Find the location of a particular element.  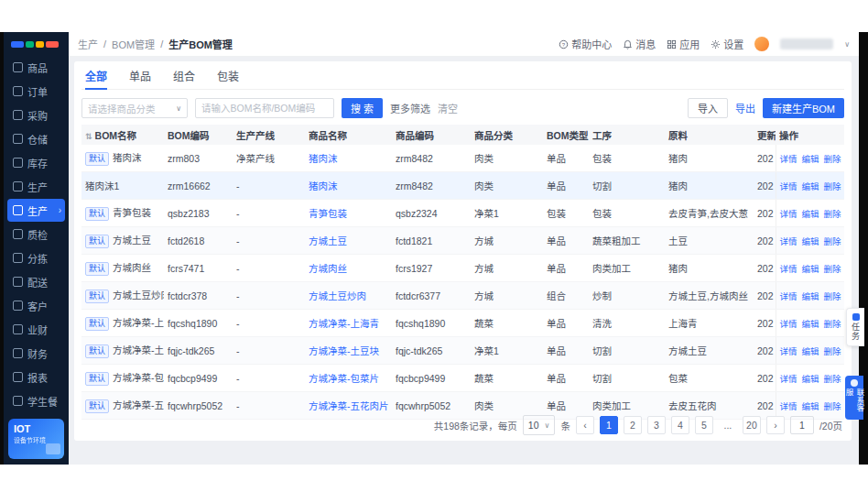

breadcrumb-item-0: 生产 is located at coordinates (88, 44).